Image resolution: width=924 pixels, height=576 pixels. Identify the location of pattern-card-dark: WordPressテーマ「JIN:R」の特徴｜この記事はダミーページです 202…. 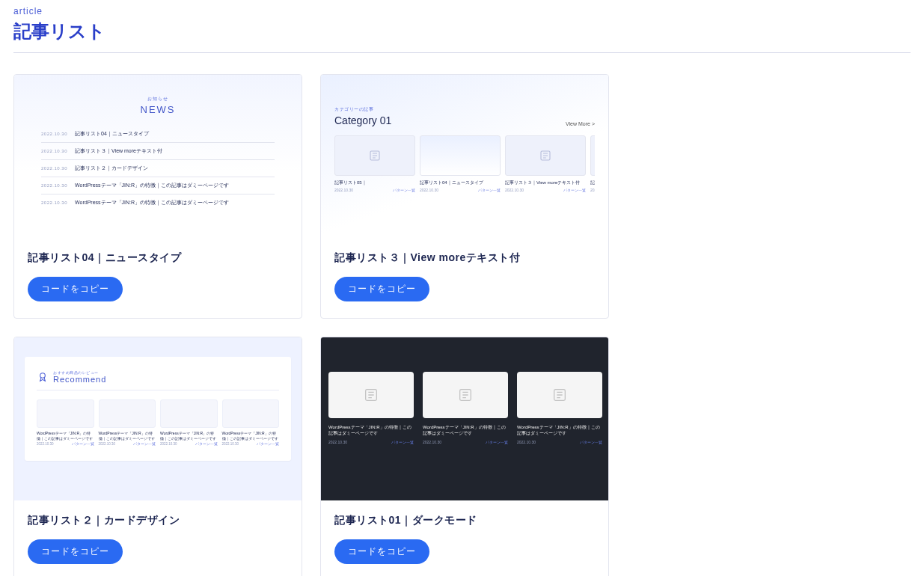
(465, 456).